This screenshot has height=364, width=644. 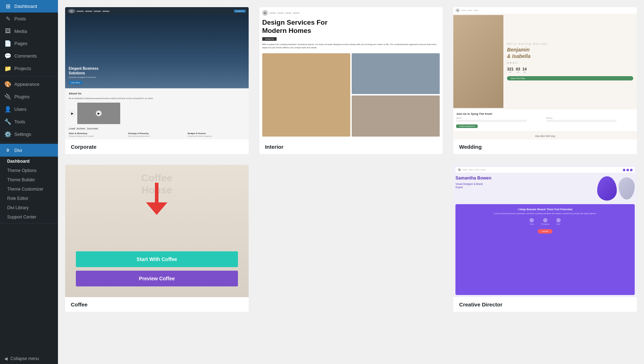 I want to click on join-text: Join Us In Tying The Knot!, so click(x=545, y=114).